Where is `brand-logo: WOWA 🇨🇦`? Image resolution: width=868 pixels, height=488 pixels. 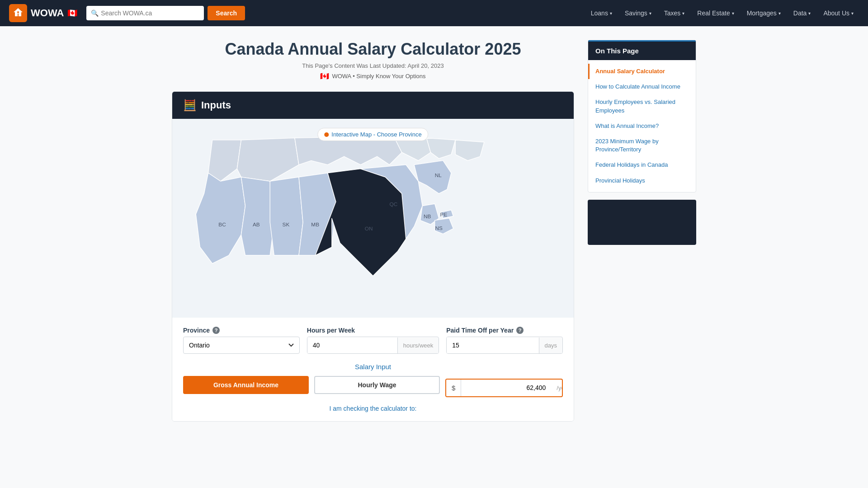 brand-logo: WOWA 🇨🇦 is located at coordinates (43, 13).